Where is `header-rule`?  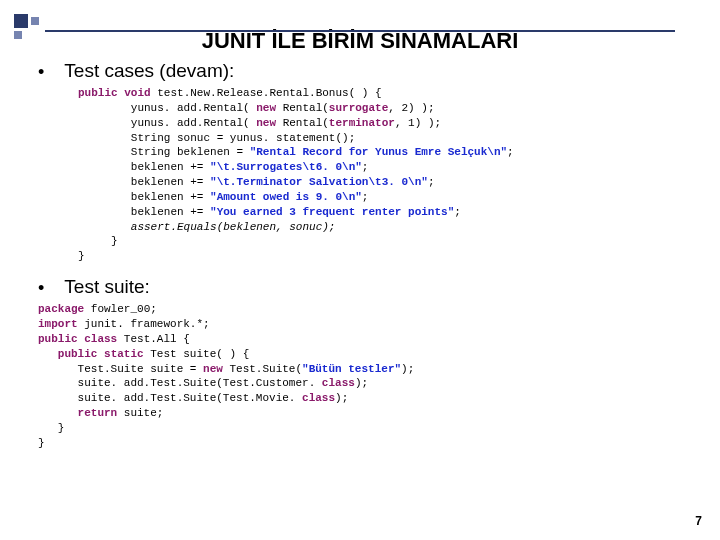 header-rule is located at coordinates (360, 31).